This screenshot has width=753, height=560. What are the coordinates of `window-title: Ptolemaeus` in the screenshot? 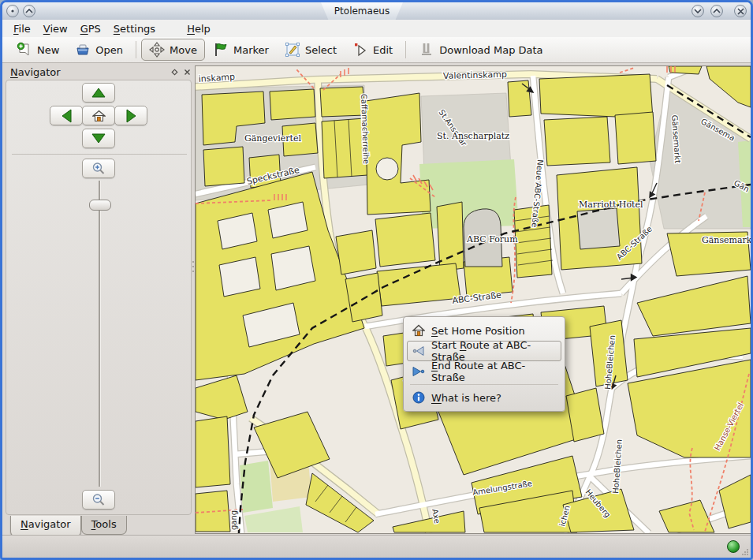 It's located at (362, 11).